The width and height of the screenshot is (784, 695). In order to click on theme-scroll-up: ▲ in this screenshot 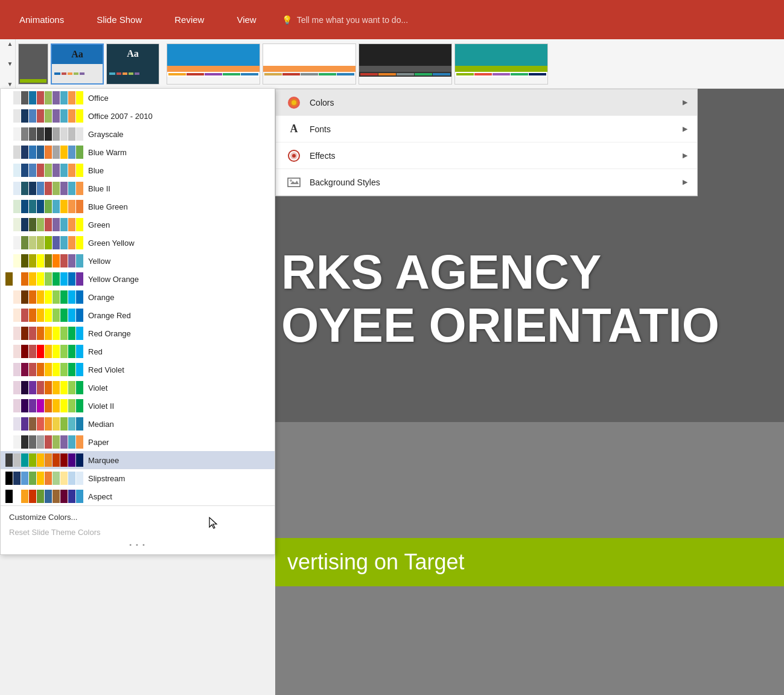, I will do `click(10, 43)`.